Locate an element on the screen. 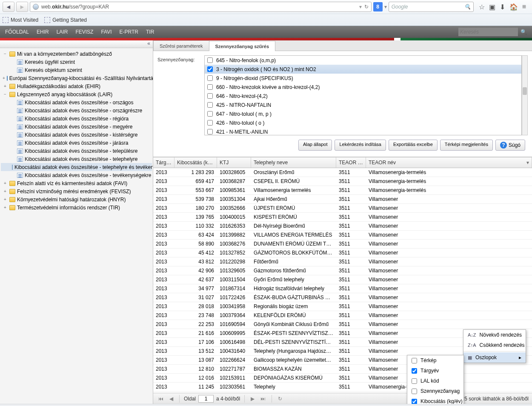 The height and width of the screenshot is (406, 532). table-row: 2013659 417100368287CSEPEL II. ERŐMŰ3511… is located at coordinates (343, 181).